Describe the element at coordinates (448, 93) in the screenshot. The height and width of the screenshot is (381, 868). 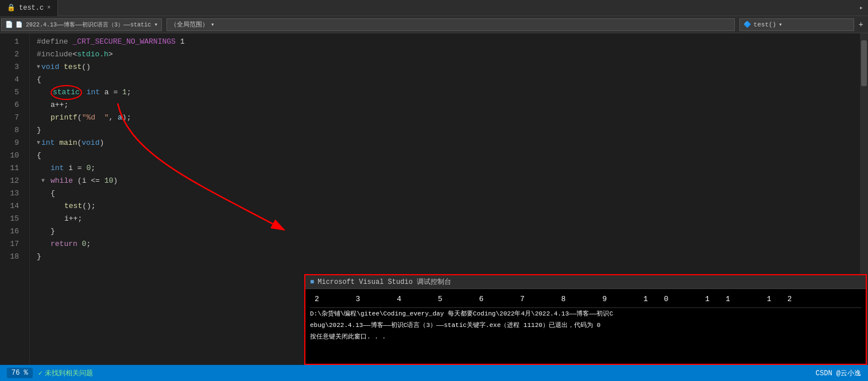
I see `code-line-5: static int a = 1;` at that location.